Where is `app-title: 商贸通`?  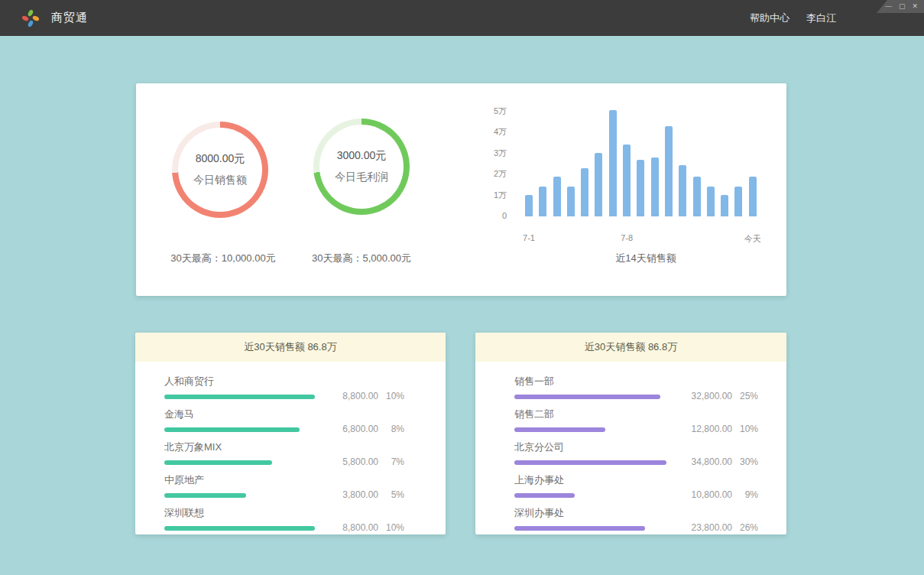 app-title: 商贸通 is located at coordinates (70, 18).